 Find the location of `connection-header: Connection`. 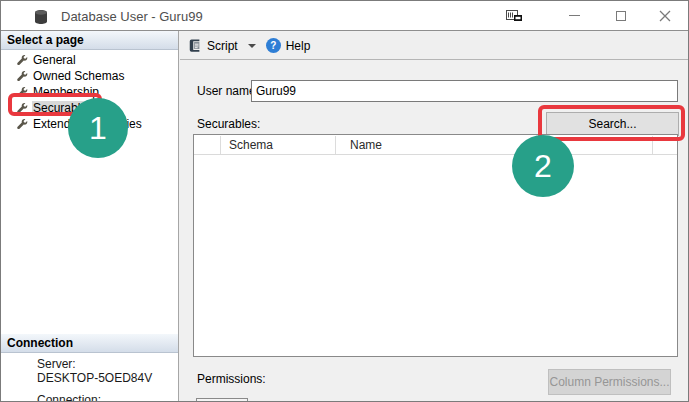

connection-header: Connection is located at coordinates (90, 344).